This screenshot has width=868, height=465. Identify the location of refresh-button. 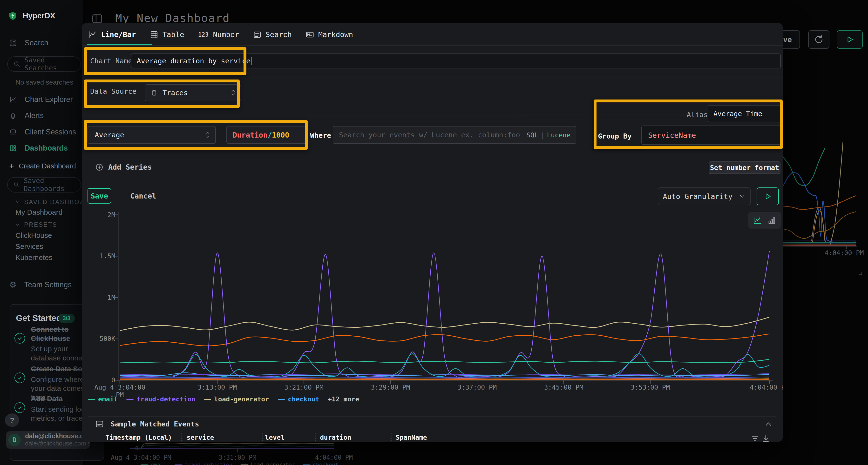
(819, 40).